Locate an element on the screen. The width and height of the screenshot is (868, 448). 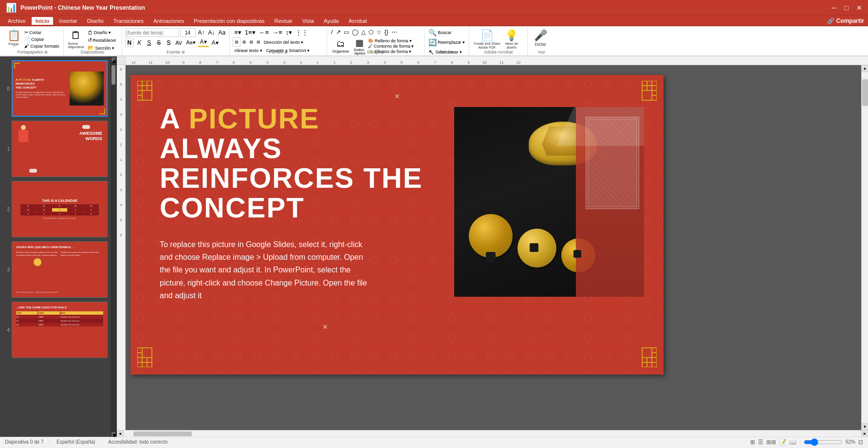
highlight-button: A▾ is located at coordinates (215, 43).